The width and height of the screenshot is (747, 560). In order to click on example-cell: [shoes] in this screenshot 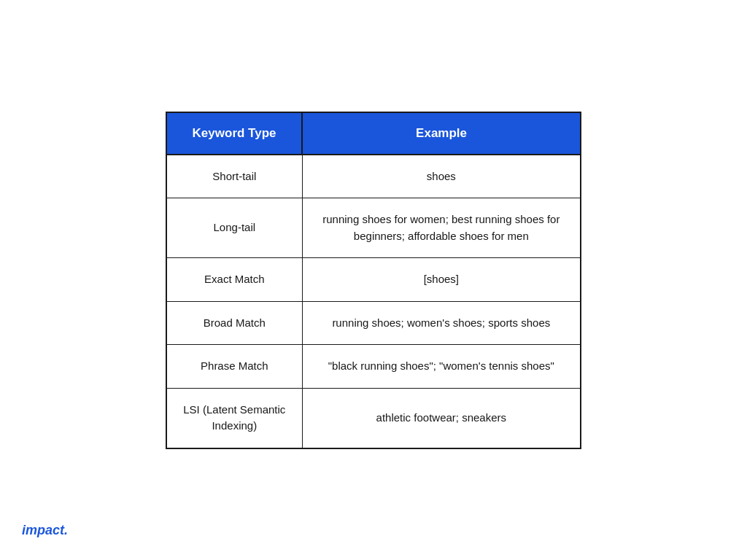, I will do `click(441, 280)`.